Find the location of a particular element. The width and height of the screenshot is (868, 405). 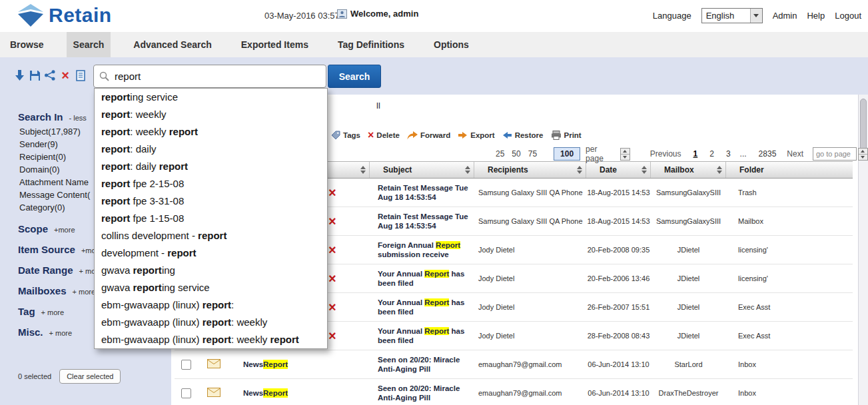

share-icon is located at coordinates (50, 75).